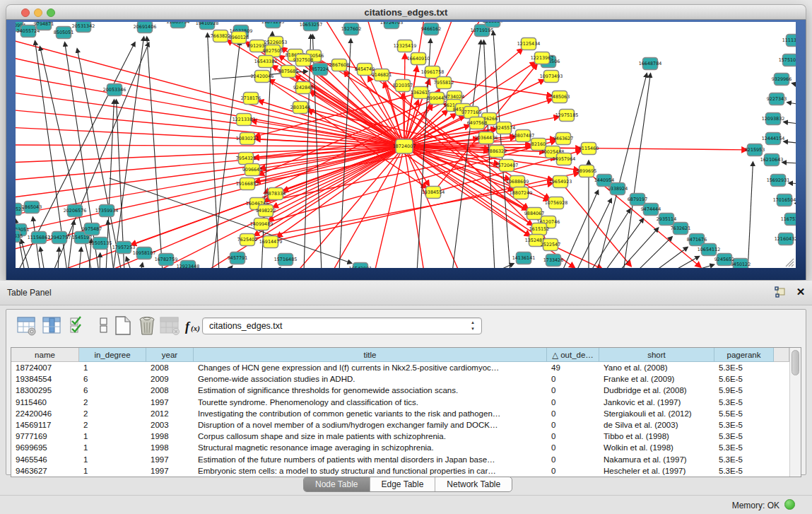 The image size is (812, 514). What do you see at coordinates (539, 144) in the screenshot?
I see `selected-node: 82160` at bounding box center [539, 144].